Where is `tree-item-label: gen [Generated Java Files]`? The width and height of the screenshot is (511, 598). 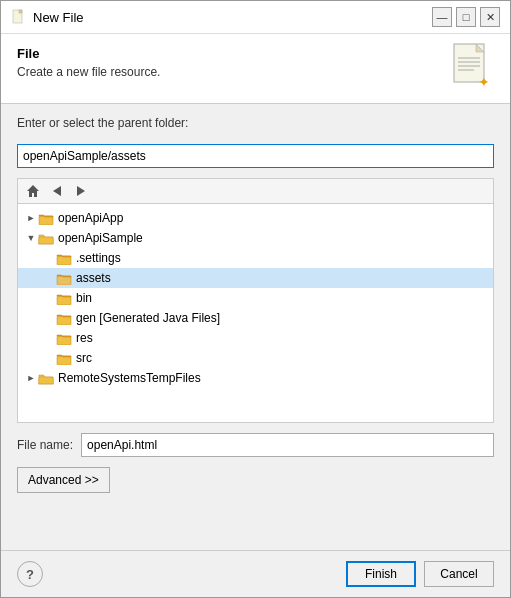
tree-item-label: gen [Generated Java Files] is located at coordinates (148, 318).